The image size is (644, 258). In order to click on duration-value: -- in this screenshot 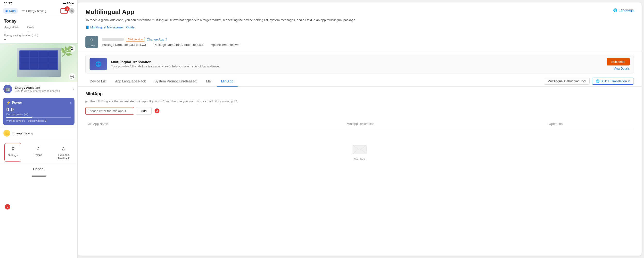, I will do `click(5, 39)`.